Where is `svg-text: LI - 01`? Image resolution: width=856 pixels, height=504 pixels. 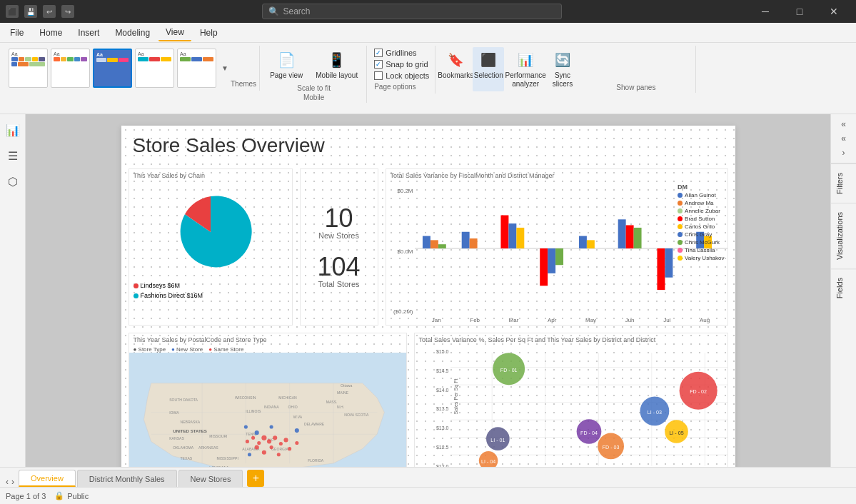 svg-text: LI - 01 is located at coordinates (498, 440).